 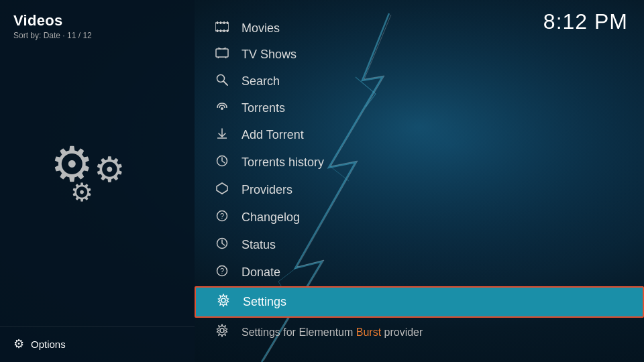 What do you see at coordinates (222, 109) in the screenshot?
I see `torrents-icon` at bounding box center [222, 109].